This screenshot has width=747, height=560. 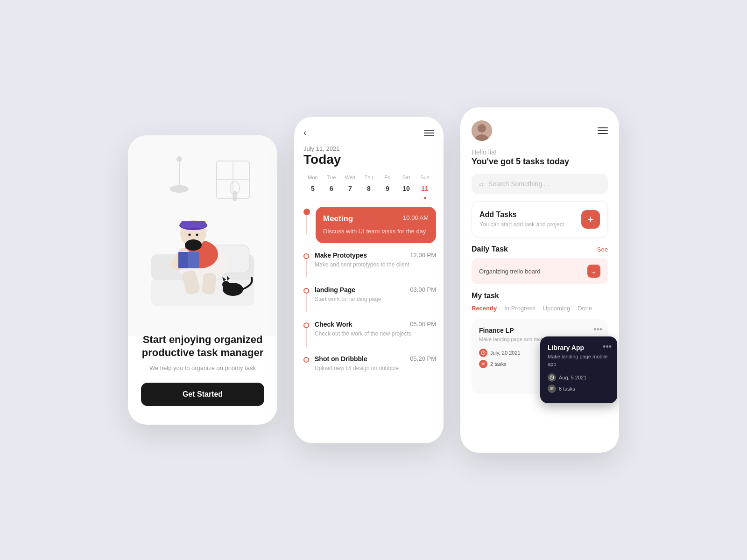 I want to click on card-tasks: 6 tasks, so click(x=567, y=389).